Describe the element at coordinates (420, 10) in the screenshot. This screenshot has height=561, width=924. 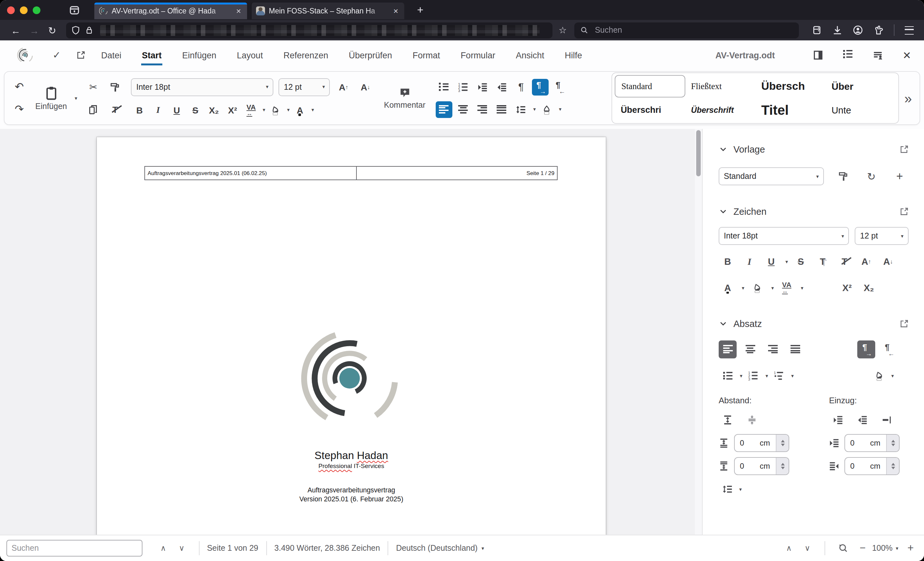
I see `new-tab-button: +` at that location.